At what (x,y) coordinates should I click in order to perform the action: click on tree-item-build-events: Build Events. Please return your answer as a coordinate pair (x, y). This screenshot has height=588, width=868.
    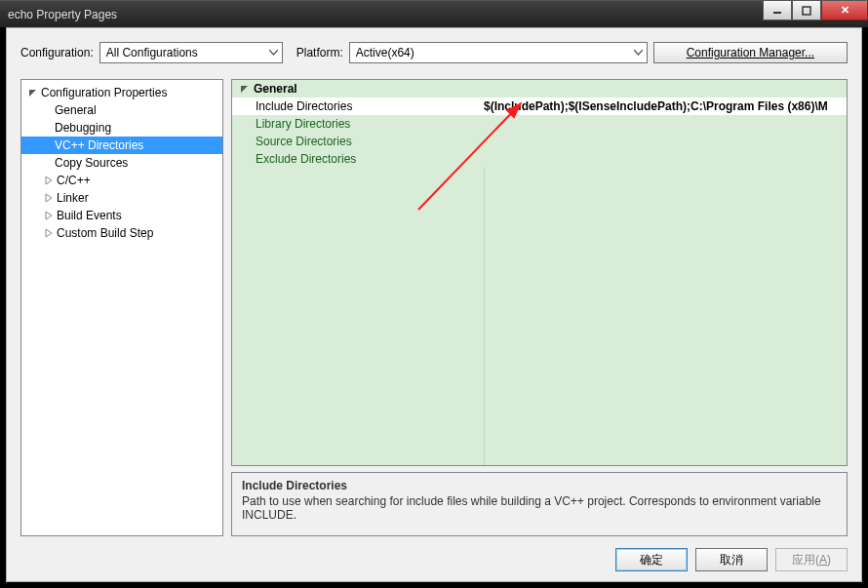
    Looking at the image, I should click on (122, 216).